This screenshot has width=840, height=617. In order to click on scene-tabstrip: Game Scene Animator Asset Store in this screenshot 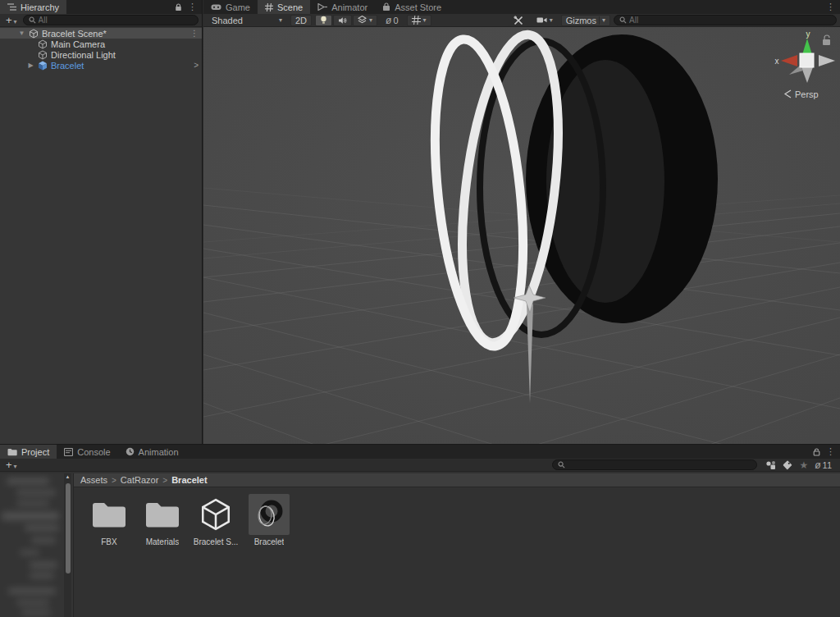, I will do `click(522, 7)`.